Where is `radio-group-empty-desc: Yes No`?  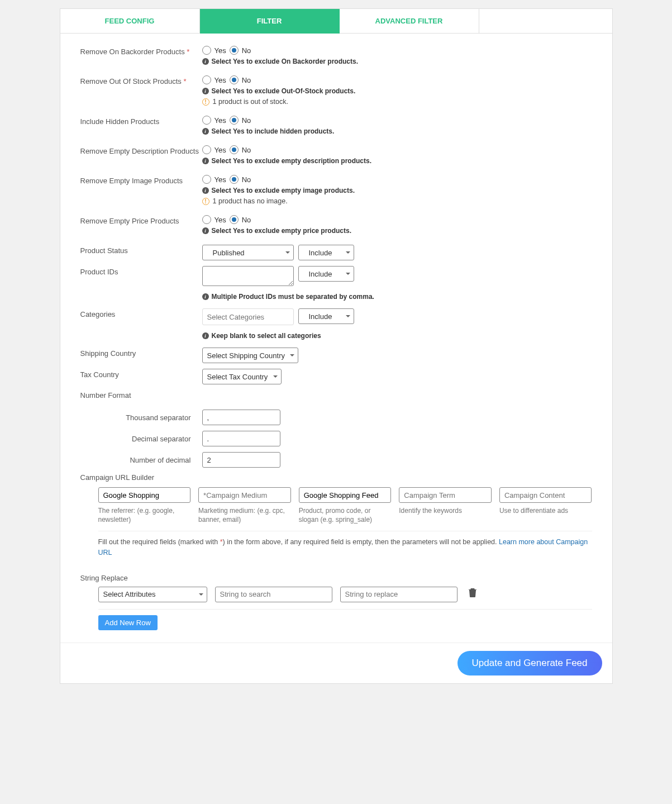 radio-group-empty-desc: Yes No is located at coordinates (397, 150).